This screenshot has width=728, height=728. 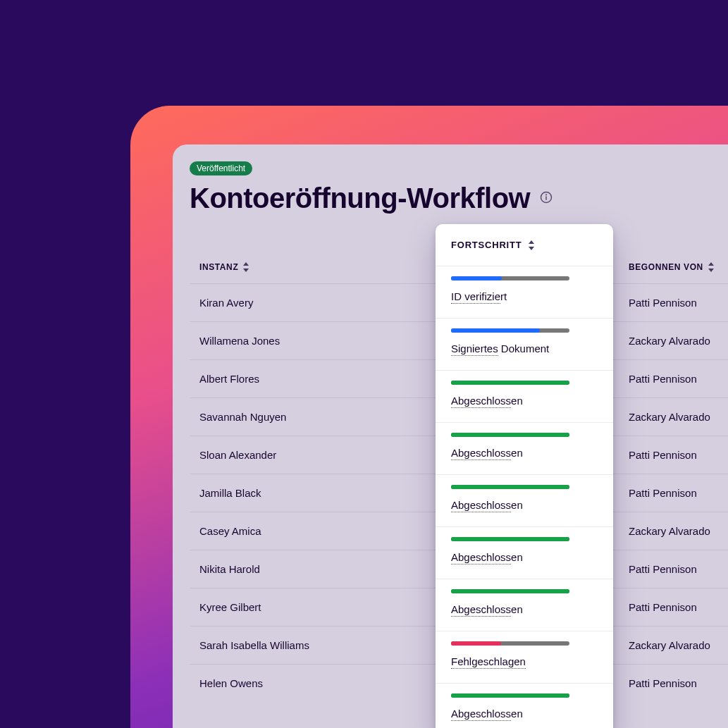 What do you see at coordinates (218, 267) in the screenshot?
I see `column-header-label: INSTANZ` at bounding box center [218, 267].